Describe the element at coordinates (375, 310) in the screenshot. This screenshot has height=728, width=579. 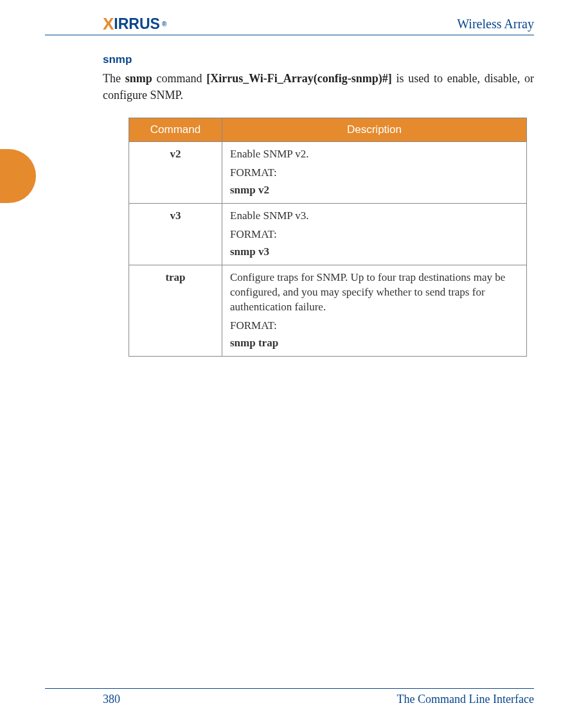
I see `description-cell: Configure traps for SNMP. Up to four tra…` at that location.